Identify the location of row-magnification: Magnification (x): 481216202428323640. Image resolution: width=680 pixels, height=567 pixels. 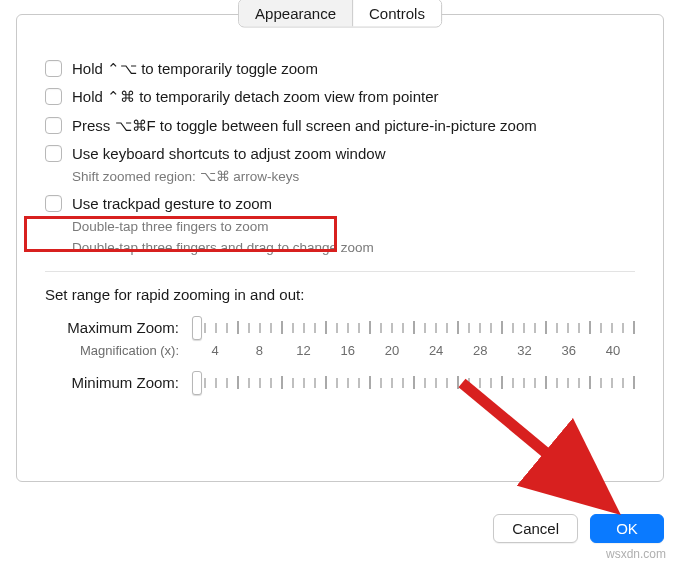
(340, 350).